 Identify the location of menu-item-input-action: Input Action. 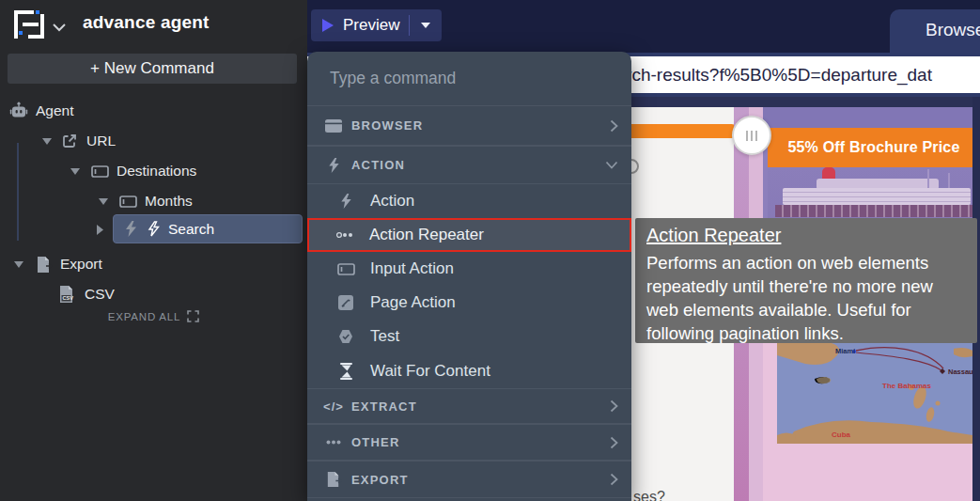
(470, 269).